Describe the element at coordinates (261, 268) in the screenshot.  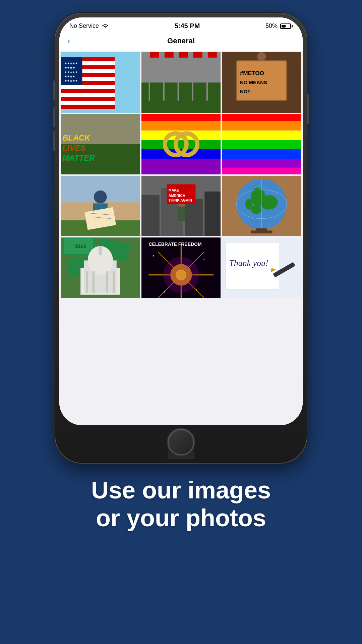
I see `photo-thank-you: Thank you!` at that location.